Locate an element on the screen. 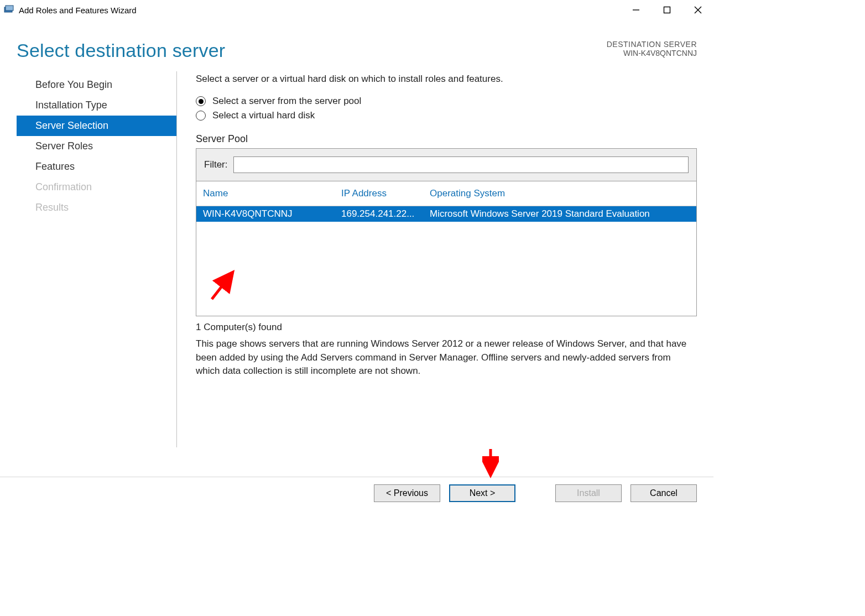 The width and height of the screenshot is (865, 616). instruction-text: Select a server or a virtual hard disk o… is located at coordinates (446, 79).